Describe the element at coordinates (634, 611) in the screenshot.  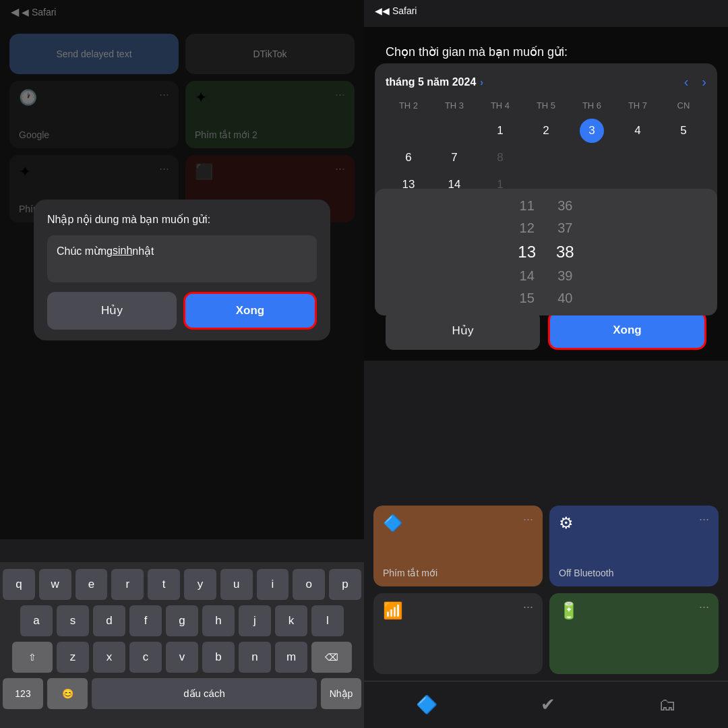
I see `battery-icon: 🔋` at that location.